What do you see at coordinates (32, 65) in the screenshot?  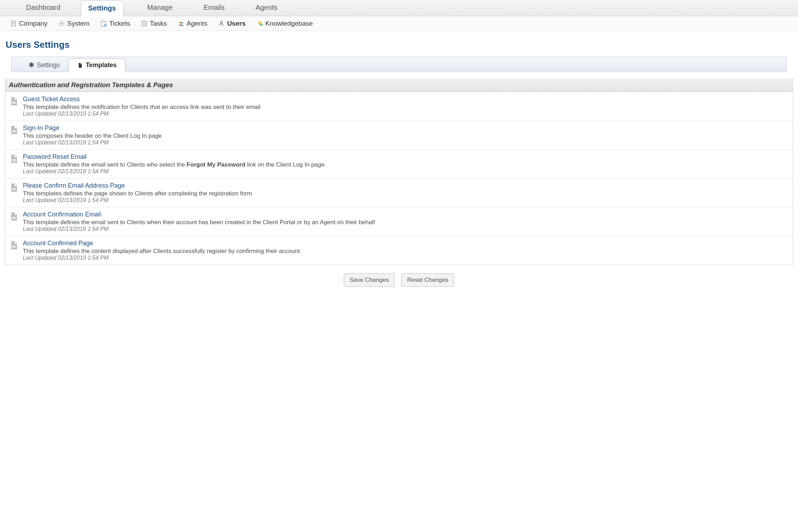 I see `asterisk-icon: ✱` at bounding box center [32, 65].